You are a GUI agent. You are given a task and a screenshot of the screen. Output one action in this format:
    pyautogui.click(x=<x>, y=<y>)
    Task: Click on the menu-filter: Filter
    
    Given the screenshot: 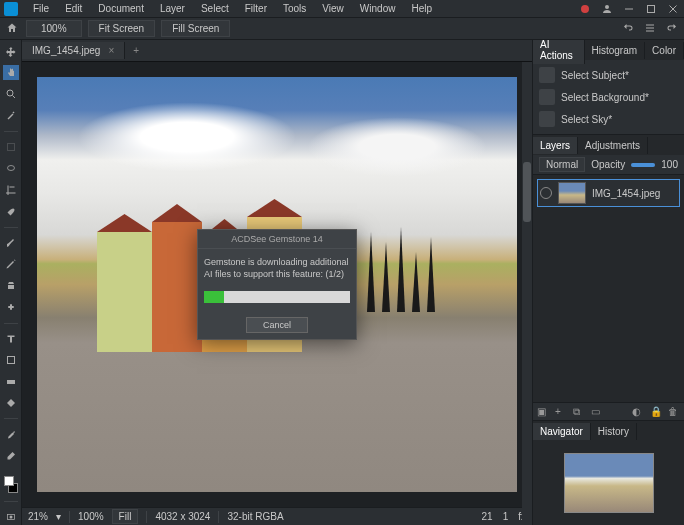 What is the action you would take?
    pyautogui.click(x=256, y=8)
    